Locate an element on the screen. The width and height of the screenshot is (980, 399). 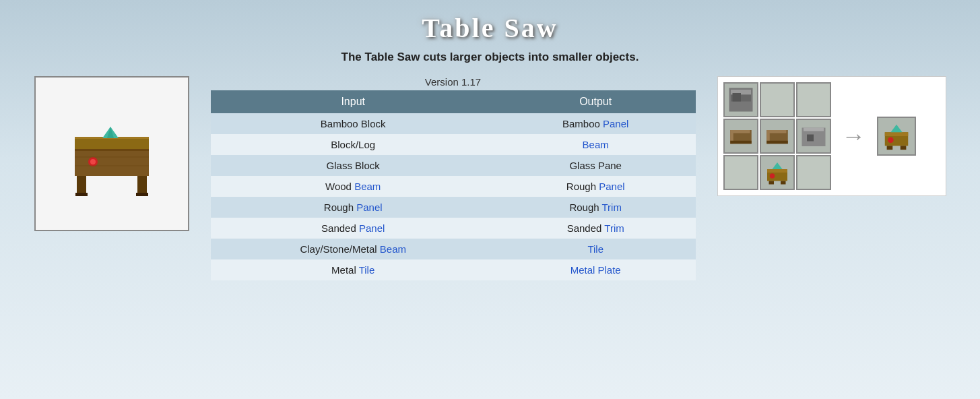
input-cell: Clay/Stone/Metal Beam is located at coordinates (353, 249).